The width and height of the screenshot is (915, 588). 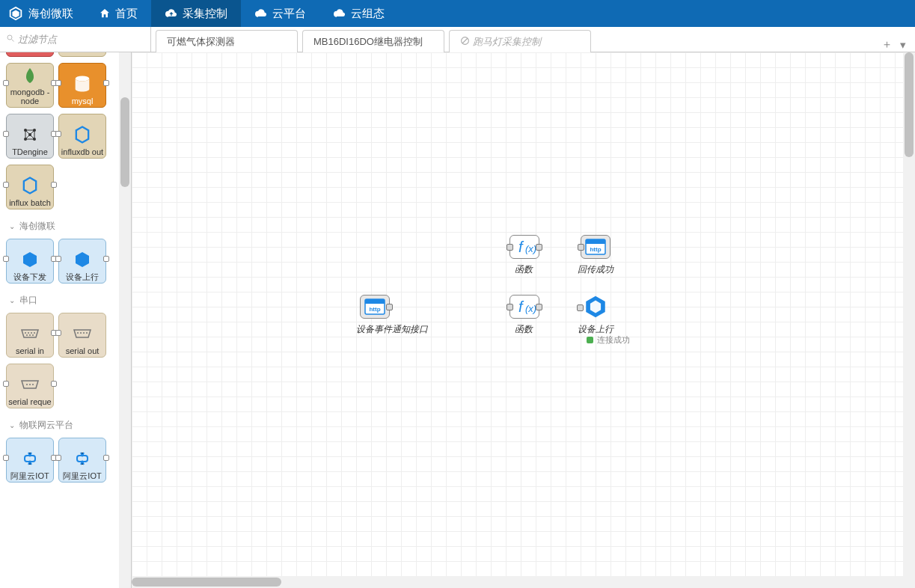 What do you see at coordinates (82, 101) in the screenshot?
I see `palette-label: mysql` at bounding box center [82, 101].